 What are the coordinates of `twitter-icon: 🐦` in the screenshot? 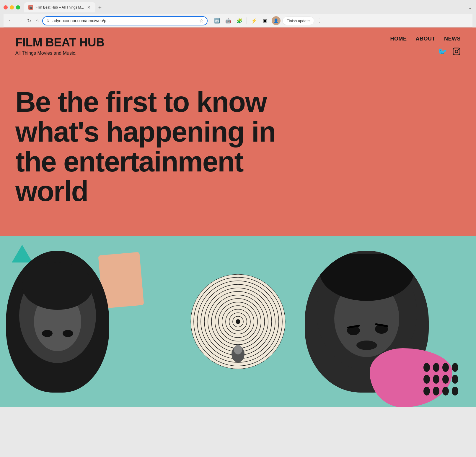 It's located at (442, 53).